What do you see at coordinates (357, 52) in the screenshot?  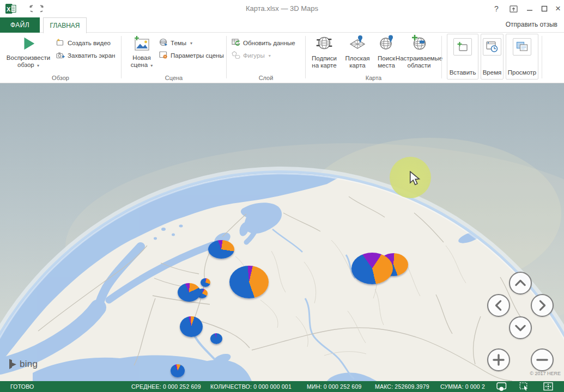 I see `flat-map-button: Плоская карта` at bounding box center [357, 52].